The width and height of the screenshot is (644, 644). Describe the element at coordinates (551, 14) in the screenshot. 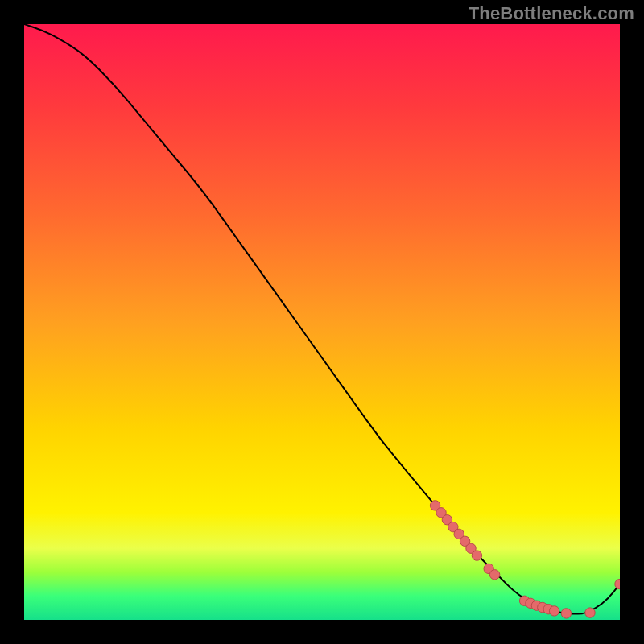

I see `watermark-text: TheBottleneck.com` at that location.